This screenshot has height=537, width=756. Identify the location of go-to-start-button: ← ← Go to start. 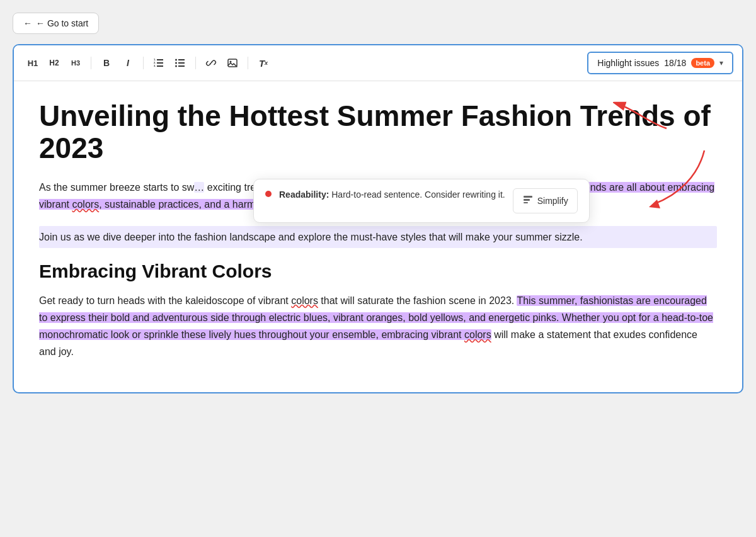
(55, 23).